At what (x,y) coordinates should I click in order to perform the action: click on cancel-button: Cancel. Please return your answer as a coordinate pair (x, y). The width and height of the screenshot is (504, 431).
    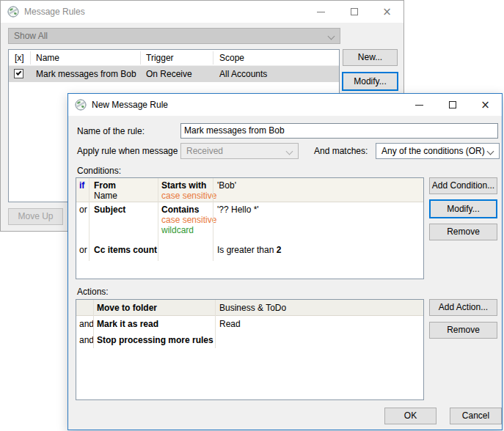
    Looking at the image, I should click on (475, 416).